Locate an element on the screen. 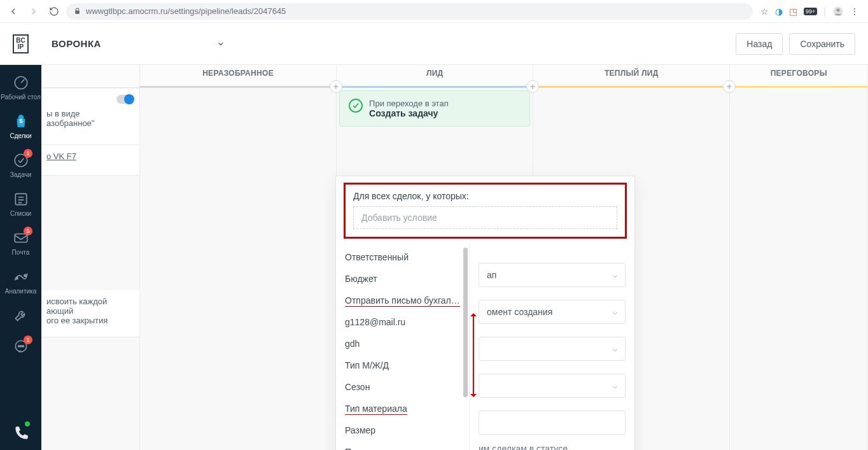  deals-icon: $ is located at coordinates (21, 122).